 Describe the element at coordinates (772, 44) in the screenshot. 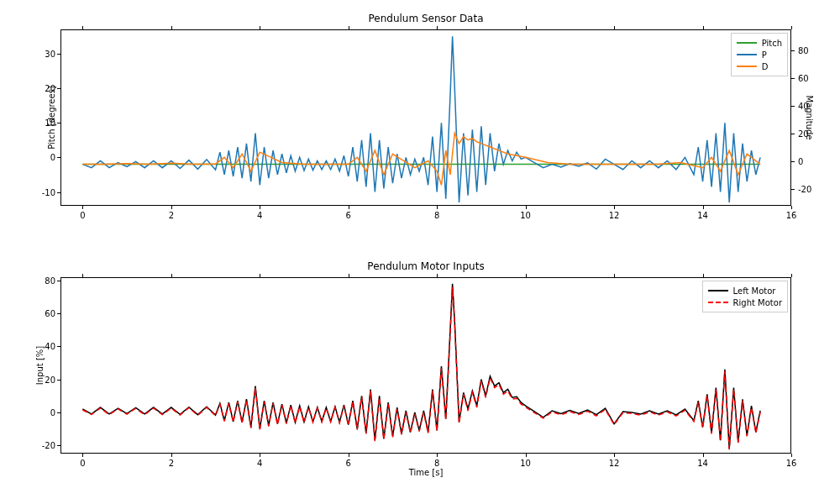

I see `legend-label: Pitch` at that location.